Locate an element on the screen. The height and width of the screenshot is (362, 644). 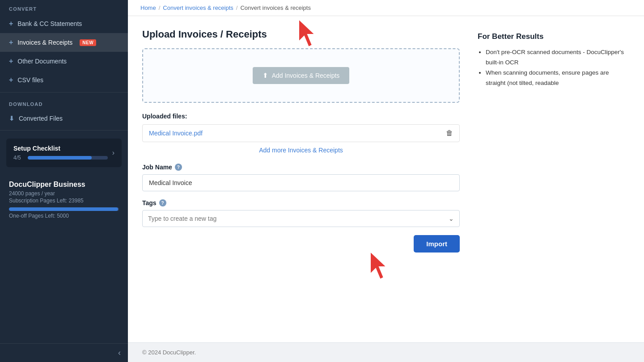
plus-icon-other: + is located at coordinates (11, 61).